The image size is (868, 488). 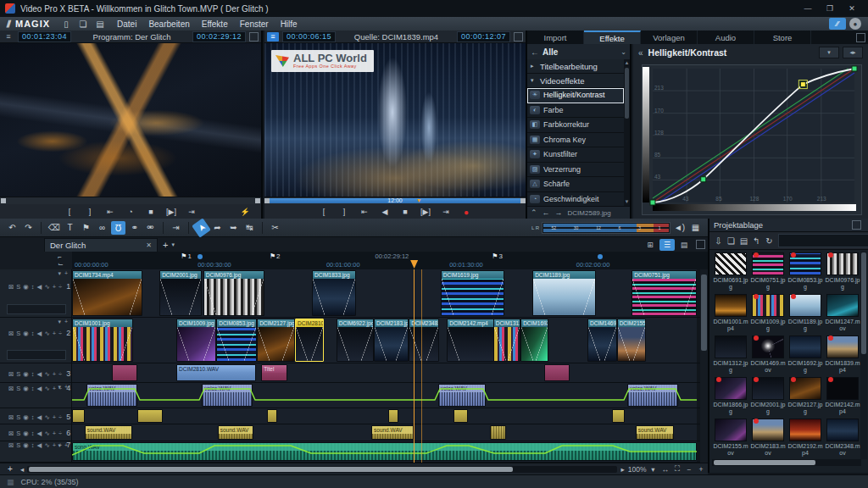 I want to click on timeline-view-button: ☰, so click(x=667, y=245).